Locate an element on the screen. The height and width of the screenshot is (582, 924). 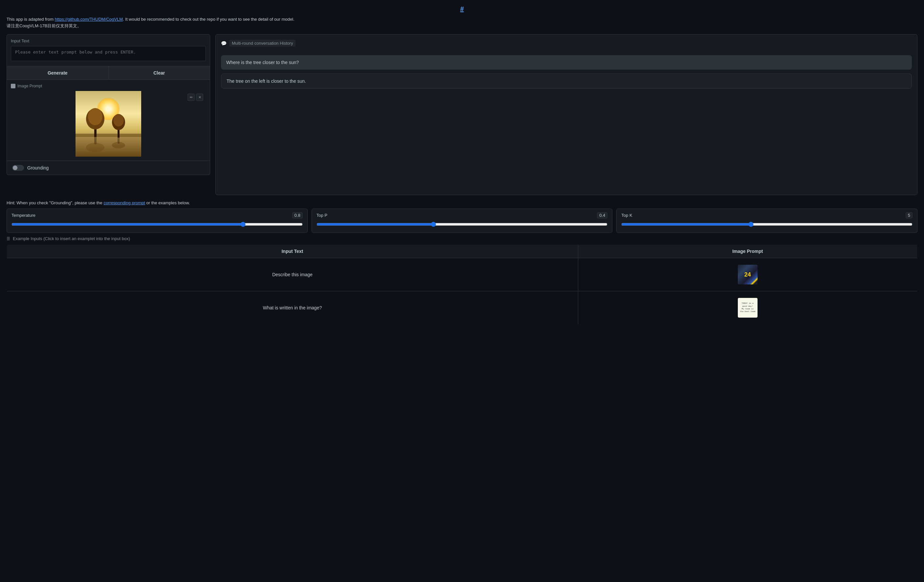
top-p-slider is located at coordinates (462, 224).